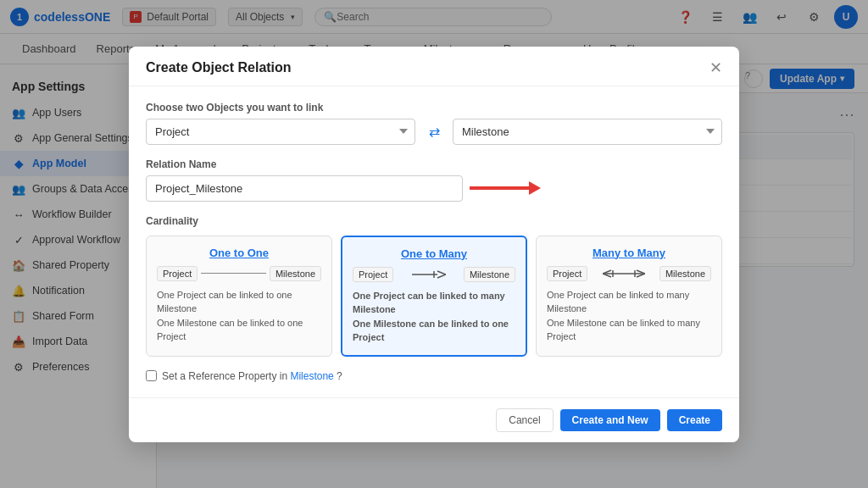 The width and height of the screenshot is (868, 488). I want to click on one-to-many-left: Project, so click(373, 274).